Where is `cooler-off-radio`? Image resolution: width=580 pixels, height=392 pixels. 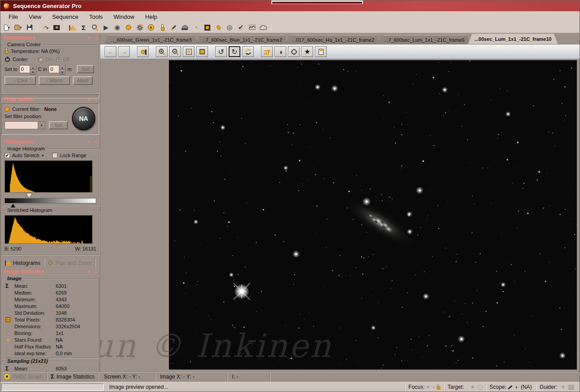
cooler-off-radio is located at coordinates (58, 59).